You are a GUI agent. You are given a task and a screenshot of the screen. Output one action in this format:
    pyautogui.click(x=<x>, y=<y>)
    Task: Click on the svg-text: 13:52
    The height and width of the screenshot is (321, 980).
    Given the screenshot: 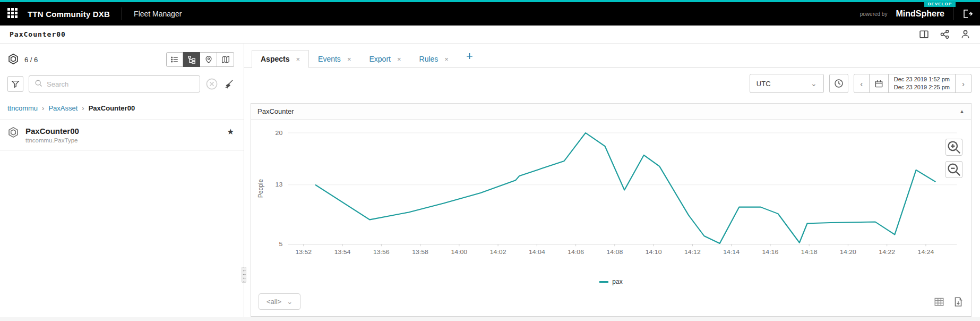 What is the action you would take?
    pyautogui.click(x=304, y=252)
    